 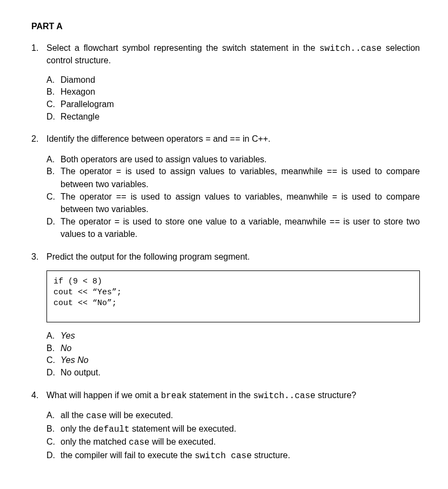 What do you see at coordinates (77, 428) in the screenshot?
I see `text-fragment: only the` at bounding box center [77, 428].